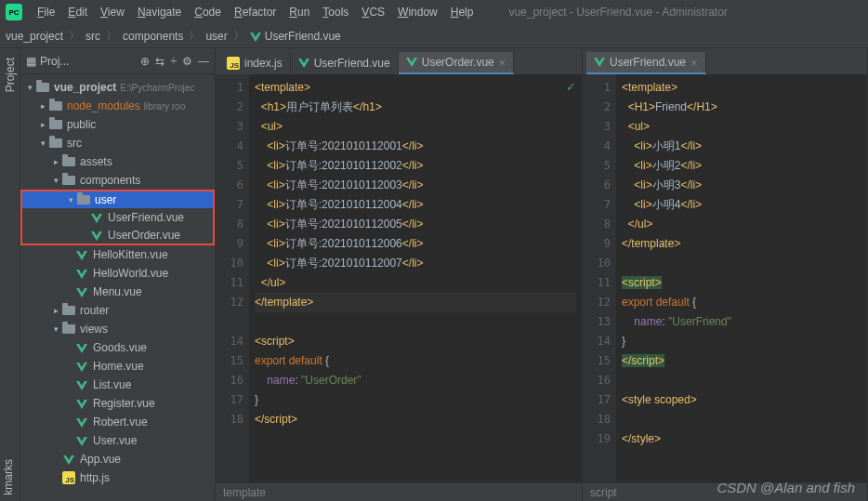 The width and height of the screenshot is (868, 501). I want to click on tree-item: ▾views, so click(117, 329).